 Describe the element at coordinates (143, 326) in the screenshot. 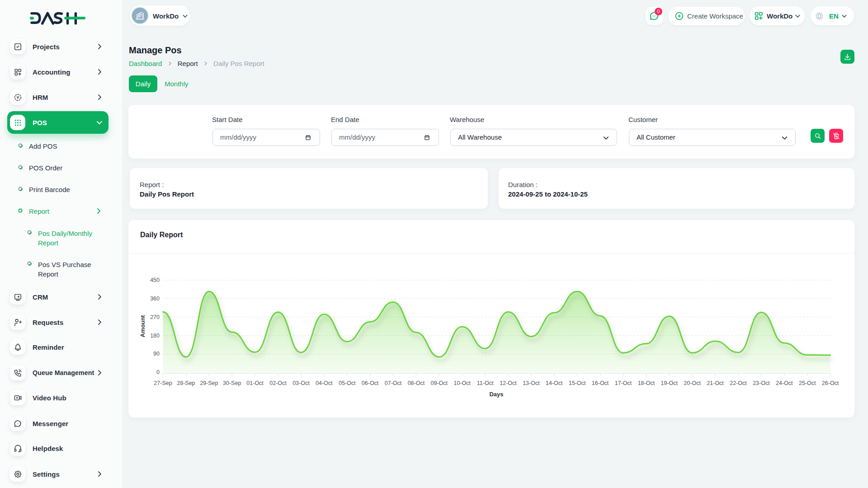

I see `svg-text: Amount` at that location.